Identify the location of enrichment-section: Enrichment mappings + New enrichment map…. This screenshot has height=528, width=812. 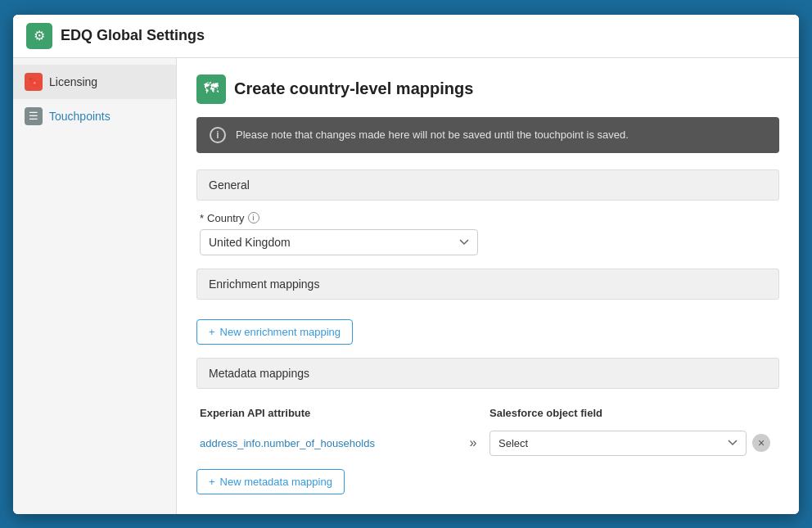
(488, 306).